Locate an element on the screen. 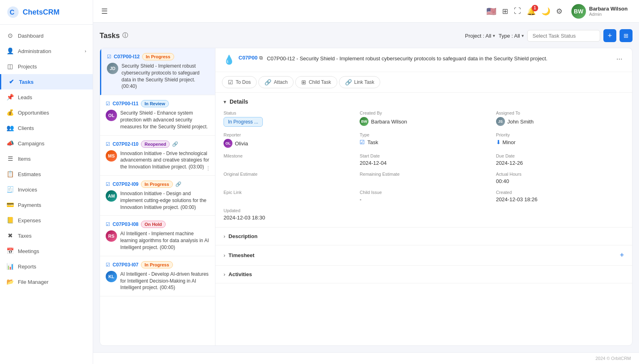  field-label: Updated is located at coordinates (288, 211).